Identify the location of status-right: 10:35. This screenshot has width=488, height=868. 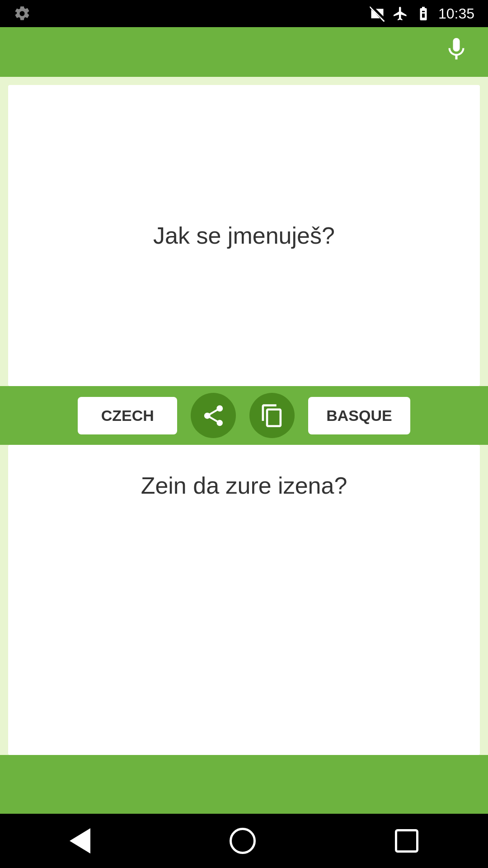
(422, 14).